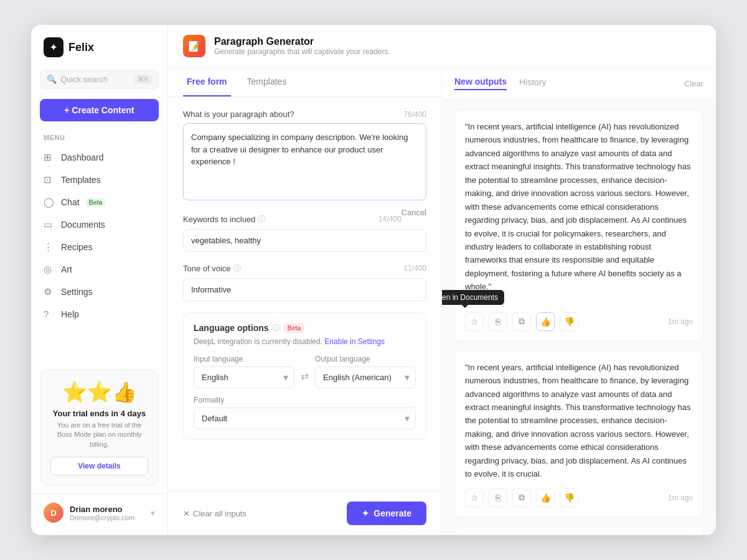  I want to click on nav-menu: ⊞ Dashboard ⊡ Templates ◯ Chat Beta ▭ Do…, so click(100, 235).